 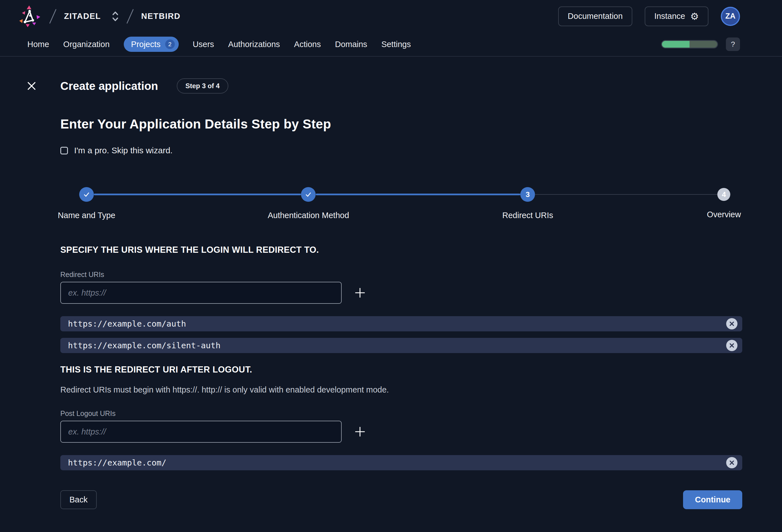 I want to click on add-post-logout-uri-button, so click(x=360, y=432).